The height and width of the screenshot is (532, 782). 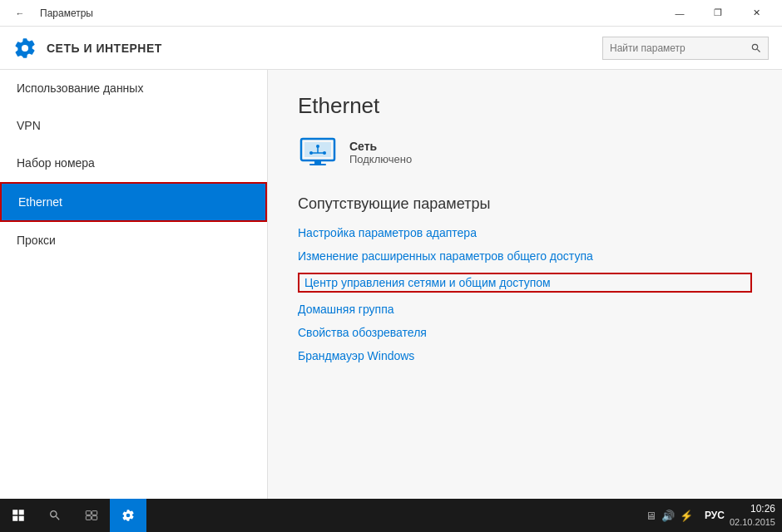 I want to click on network-card: Сеть Подключено, so click(x=525, y=152).